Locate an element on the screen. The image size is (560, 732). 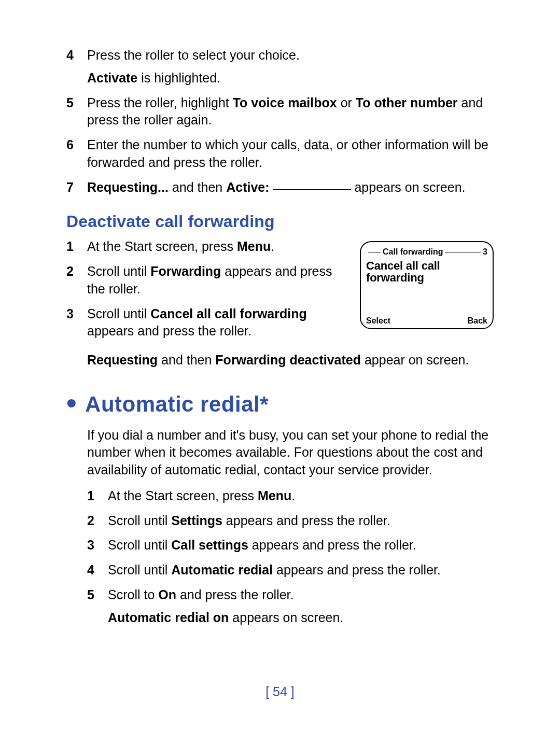
phone-screen-figure: Call forwarding 3 Cancel all call forwar… is located at coordinates (427, 285).